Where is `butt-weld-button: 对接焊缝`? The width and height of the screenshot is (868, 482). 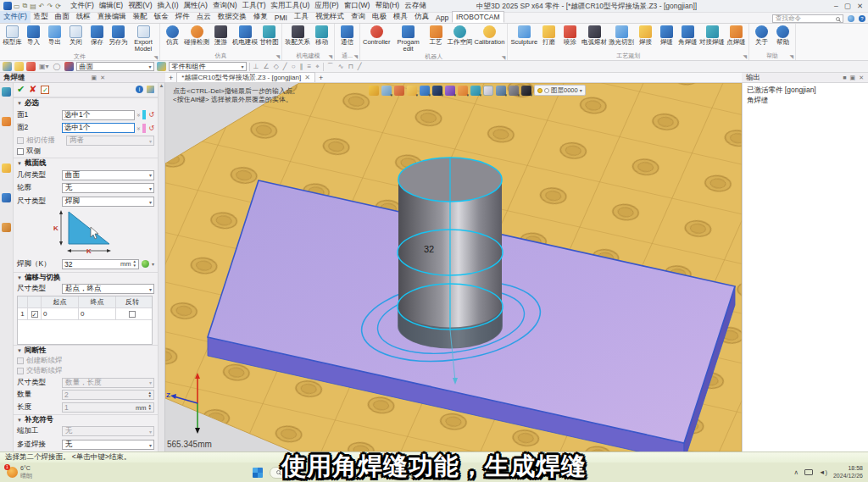
butt-weld-button: 对接焊缝 is located at coordinates (712, 36).